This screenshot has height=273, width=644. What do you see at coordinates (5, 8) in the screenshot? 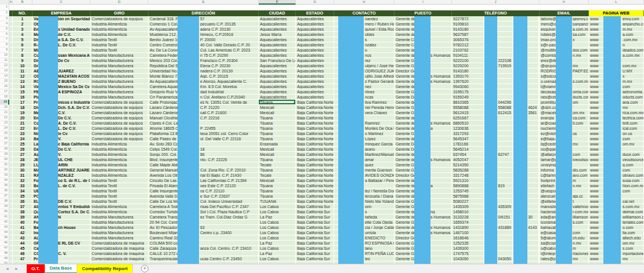
I see `row-number: 1` at bounding box center [5, 8].